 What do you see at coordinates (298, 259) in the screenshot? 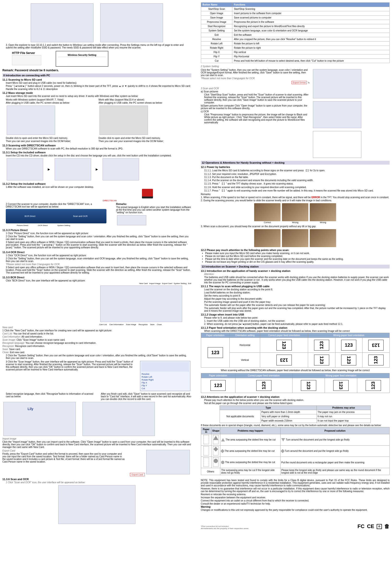
I see `list-item: Please set the time & date when you open…` at bounding box center [298, 259].